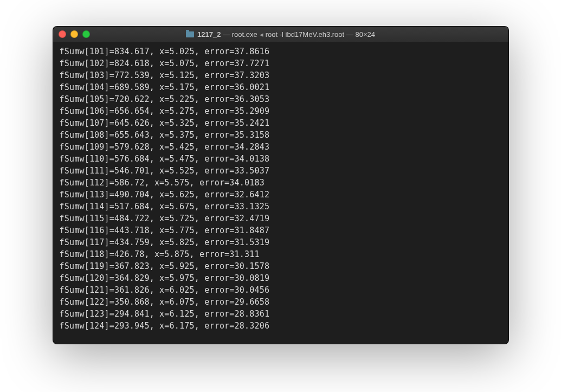 This screenshot has width=561, height=392. I want to click on window-controls, so click(72, 34).